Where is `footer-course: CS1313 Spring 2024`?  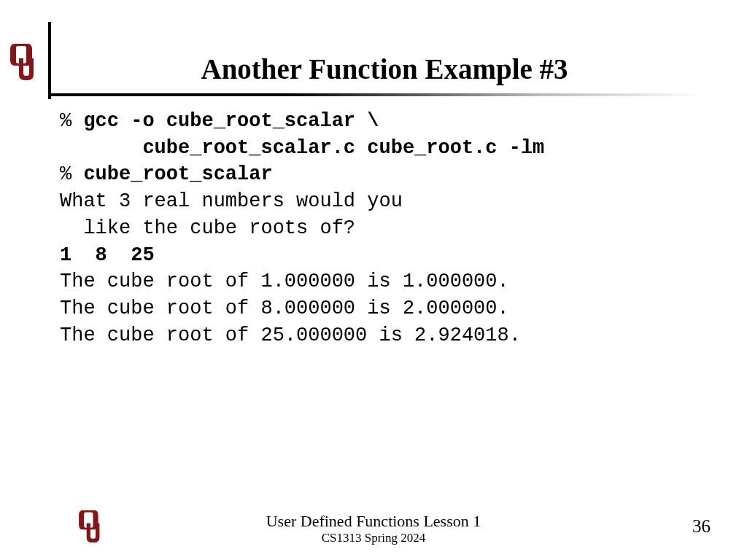 footer-course: CS1313 Spring 2024 is located at coordinates (374, 538).